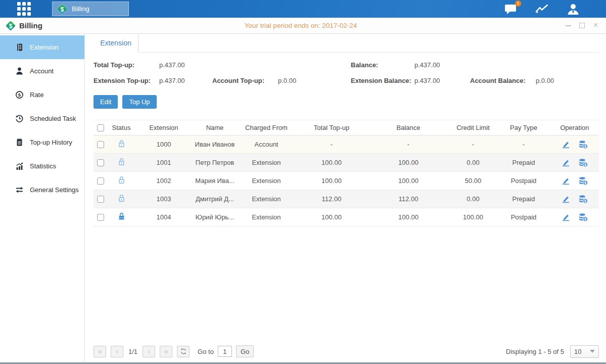 The image size is (606, 364). I want to click on page-size-select: 10, so click(584, 352).